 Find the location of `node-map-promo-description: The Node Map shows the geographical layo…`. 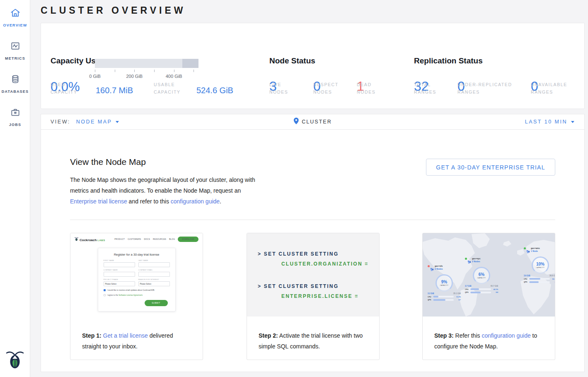

node-map-promo-description: The Node Map shows the geographical layo… is located at coordinates (167, 191).